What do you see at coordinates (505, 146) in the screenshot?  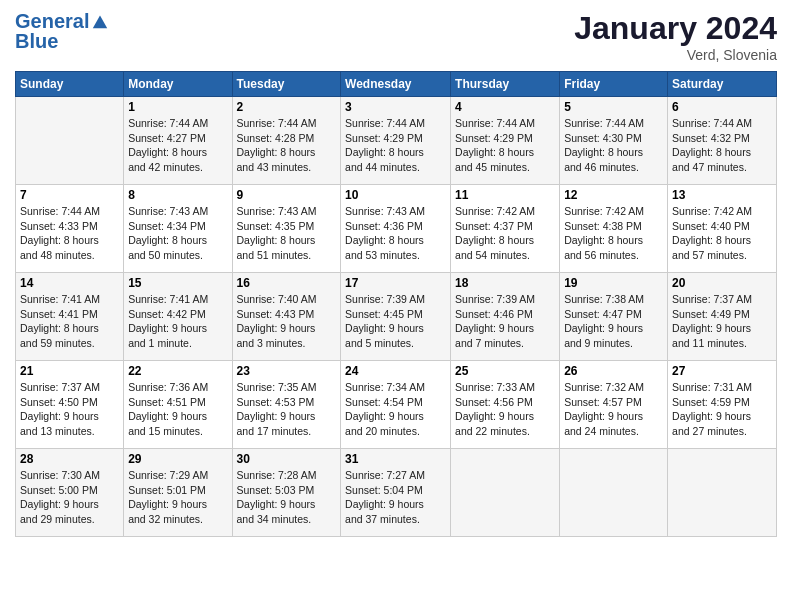 I see `day-info: Sunrise: 7:44 AMSunset: 4:29 PMDaylight:…` at bounding box center [505, 146].